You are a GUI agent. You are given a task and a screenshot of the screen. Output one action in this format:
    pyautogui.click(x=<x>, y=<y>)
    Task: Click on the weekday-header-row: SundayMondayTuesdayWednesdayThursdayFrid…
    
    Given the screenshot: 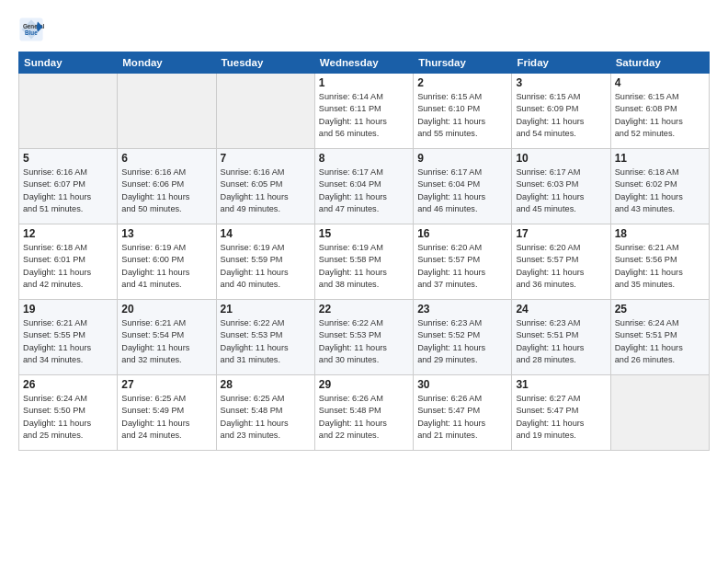 What is the action you would take?
    pyautogui.click(x=364, y=63)
    